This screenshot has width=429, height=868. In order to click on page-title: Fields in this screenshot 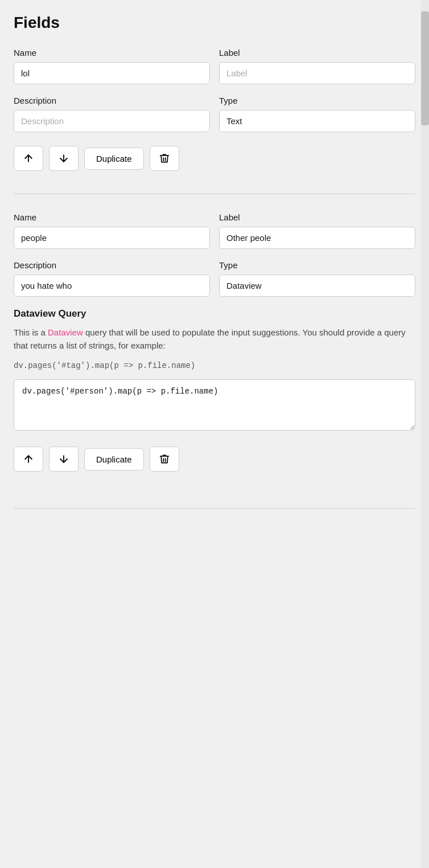, I will do `click(214, 23)`.